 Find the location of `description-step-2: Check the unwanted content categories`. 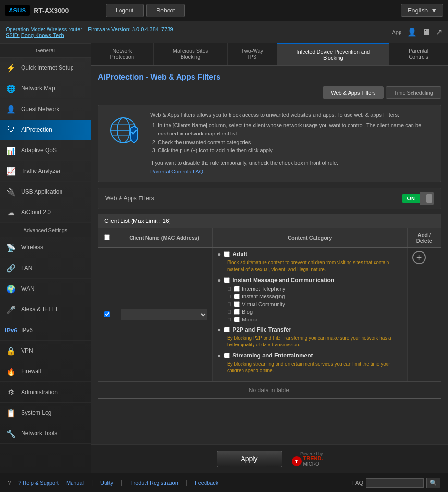

description-step-2: Check the unwanted content categories is located at coordinates (296, 143).